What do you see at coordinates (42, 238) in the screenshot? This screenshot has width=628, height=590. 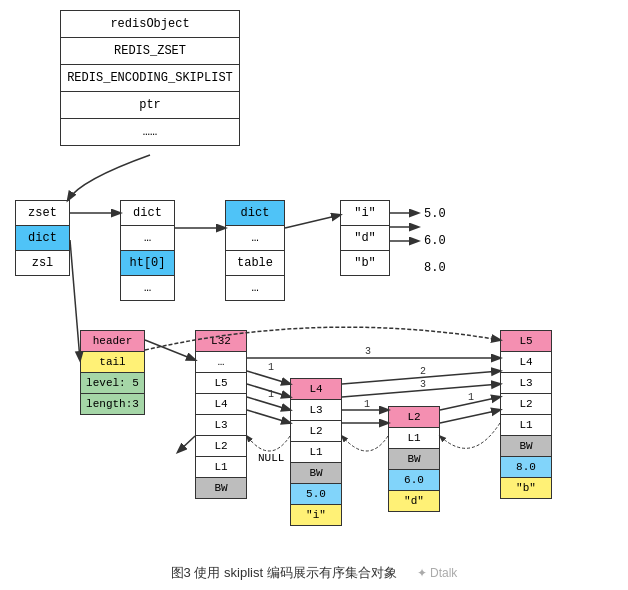 I see `zset-row-dict: dict` at bounding box center [42, 238].